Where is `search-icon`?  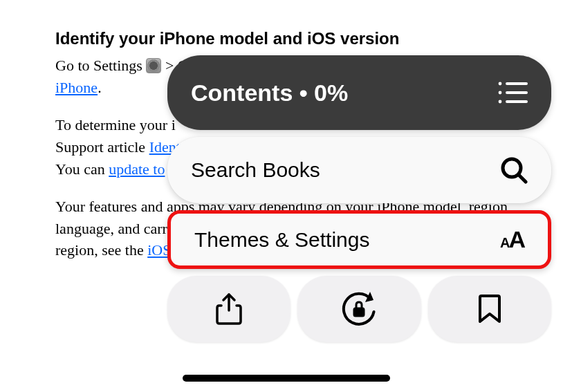
search-icon is located at coordinates (514, 170).